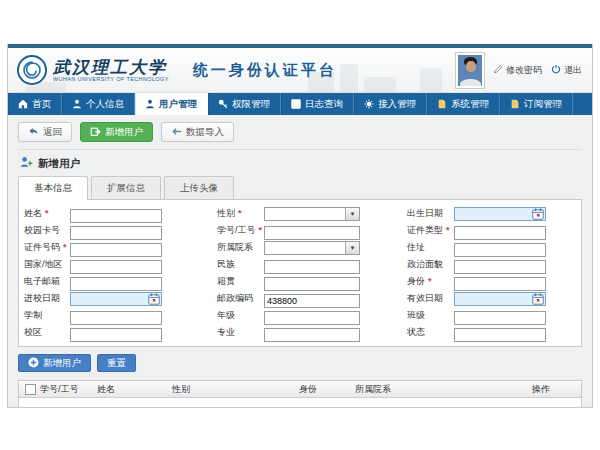 The height and width of the screenshot is (450, 600). Describe the element at coordinates (444, 390) in the screenshot. I see `column-header-4: 所属院系` at that location.